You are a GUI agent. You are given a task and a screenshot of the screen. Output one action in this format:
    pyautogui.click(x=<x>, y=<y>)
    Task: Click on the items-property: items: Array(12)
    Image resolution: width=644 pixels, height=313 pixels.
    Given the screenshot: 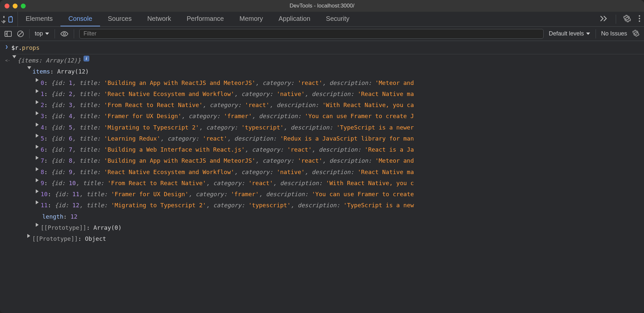 What is the action you would take?
    pyautogui.click(x=60, y=72)
    